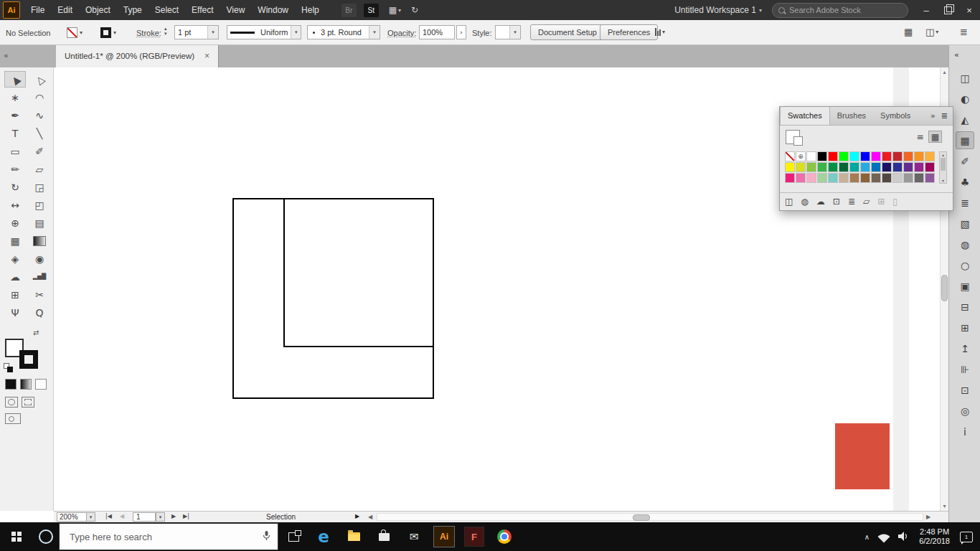  What do you see at coordinates (919, 167) in the screenshot?
I see `swatch-93278F` at bounding box center [919, 167].